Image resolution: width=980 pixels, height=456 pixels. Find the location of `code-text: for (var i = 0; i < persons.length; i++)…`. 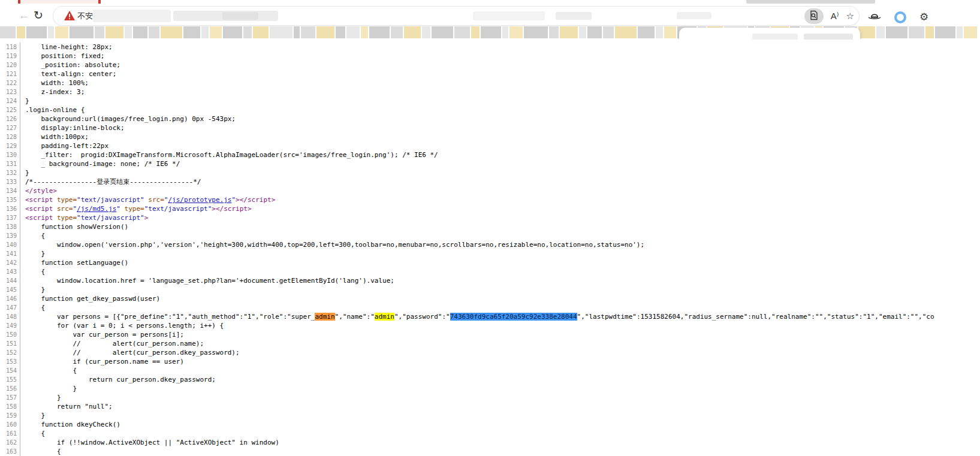

code-text: for (var i = 0; i < persons.length; i++)… is located at coordinates (122, 326).